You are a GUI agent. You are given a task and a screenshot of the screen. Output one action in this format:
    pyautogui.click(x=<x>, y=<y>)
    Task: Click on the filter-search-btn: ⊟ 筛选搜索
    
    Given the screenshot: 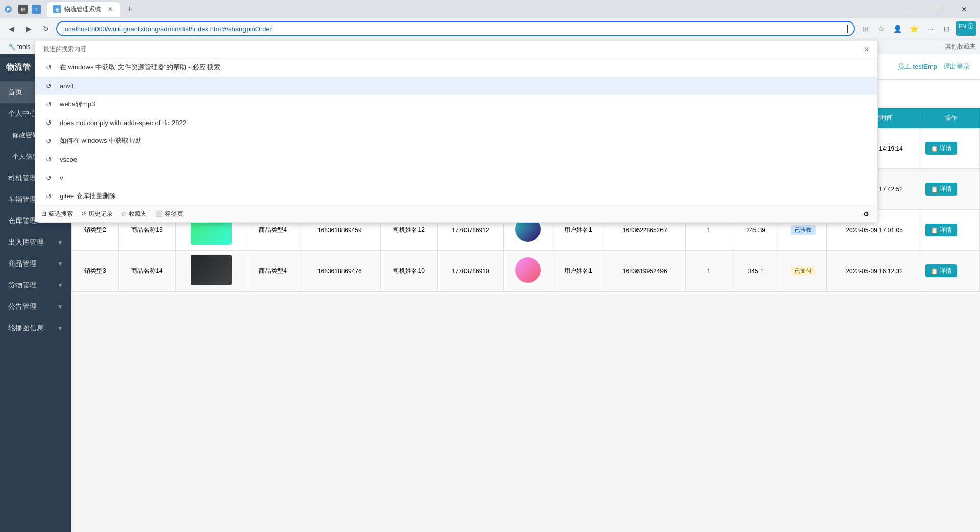 What is the action you would take?
    pyautogui.click(x=57, y=214)
    